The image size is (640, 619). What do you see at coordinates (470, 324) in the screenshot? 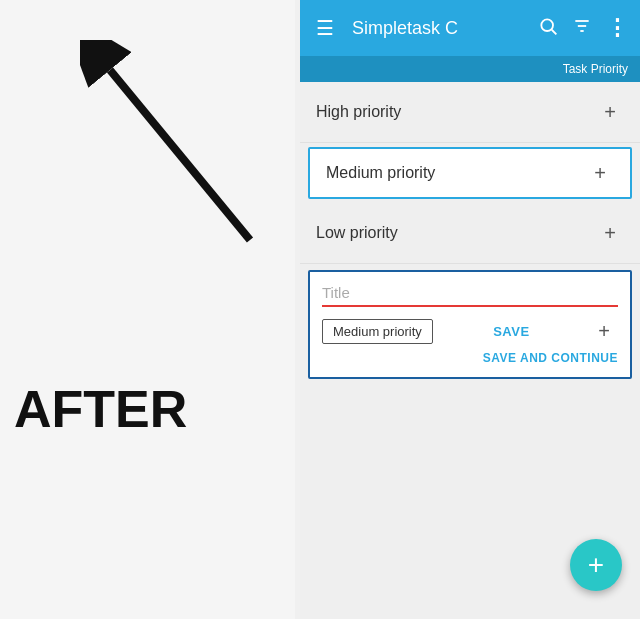
I see `input-panel: Medium priority SAVE + SAVE AND CONTINUE` at bounding box center [470, 324].